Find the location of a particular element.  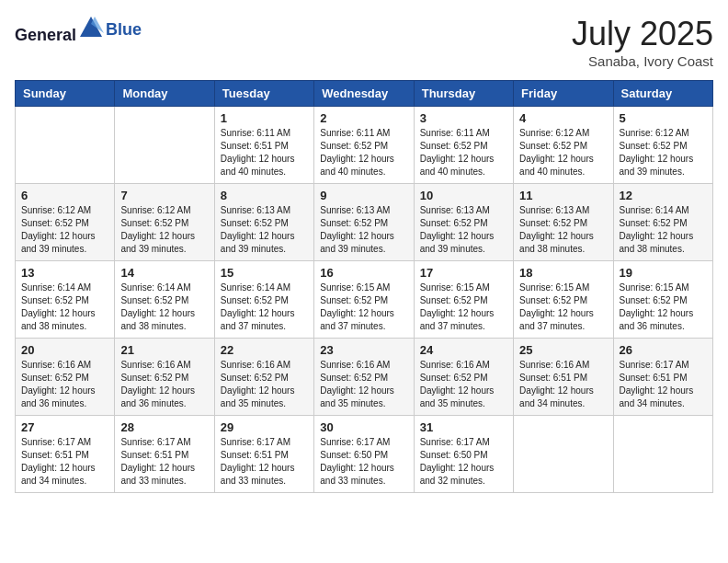

calendar-cell: 5Sunrise: 6:12 AM Sunset: 6:52 PM Daylig… is located at coordinates (663, 145).